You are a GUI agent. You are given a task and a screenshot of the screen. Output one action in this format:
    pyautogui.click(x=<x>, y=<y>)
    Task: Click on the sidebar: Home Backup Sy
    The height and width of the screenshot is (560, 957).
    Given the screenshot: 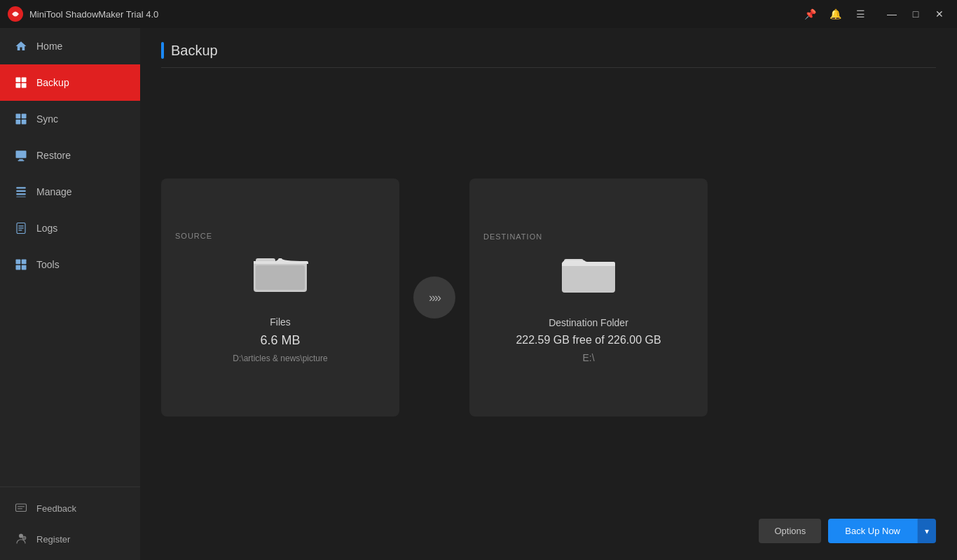 What is the action you would take?
    pyautogui.click(x=70, y=294)
    